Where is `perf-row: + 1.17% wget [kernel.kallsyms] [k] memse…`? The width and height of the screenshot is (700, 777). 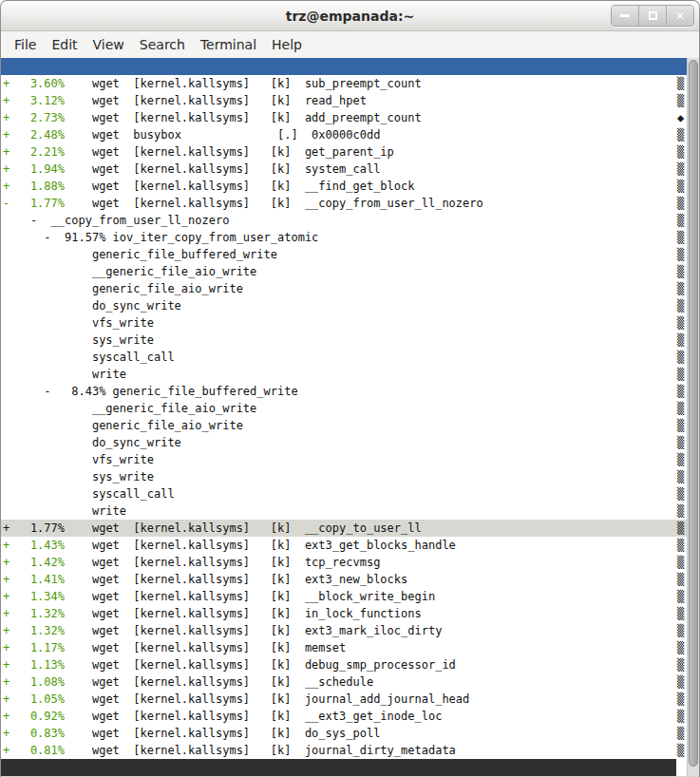
perf-row: + 1.17% wget [kernel.kallsyms] [k] memse… is located at coordinates (344, 648).